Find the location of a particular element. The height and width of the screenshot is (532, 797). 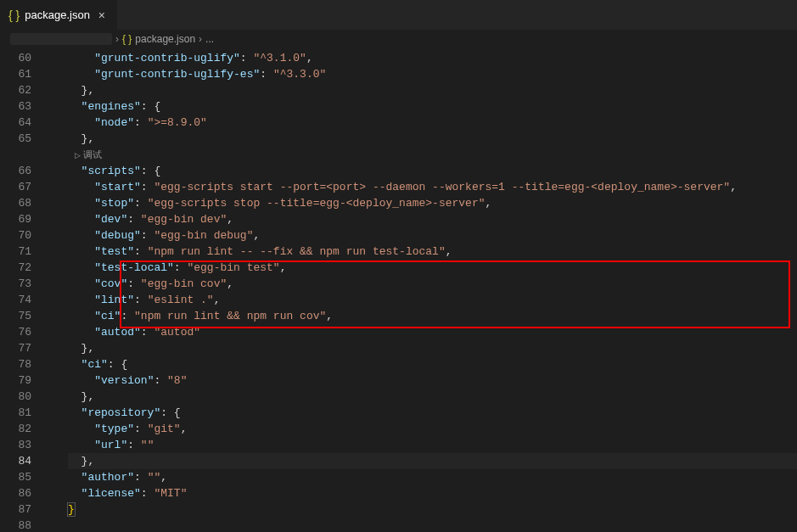

line-number: 80 is located at coordinates (15, 397).